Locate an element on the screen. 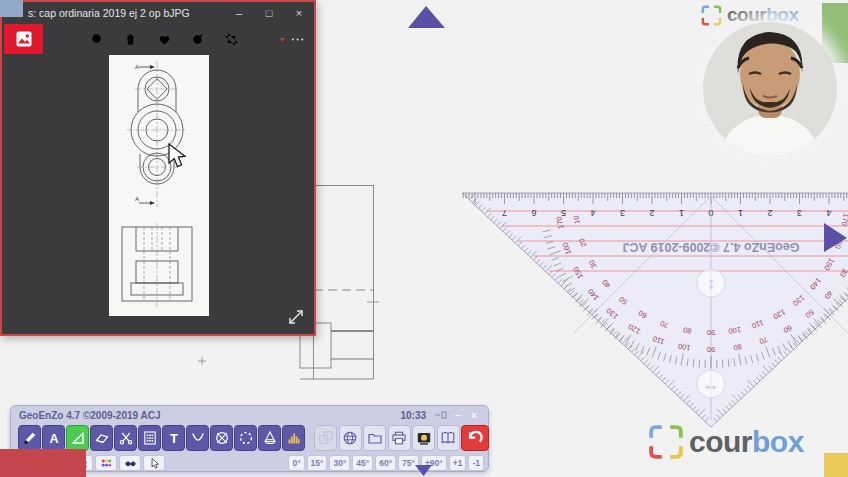 This screenshot has width=848, height=477. svg-text: 6 is located at coordinates (534, 213).